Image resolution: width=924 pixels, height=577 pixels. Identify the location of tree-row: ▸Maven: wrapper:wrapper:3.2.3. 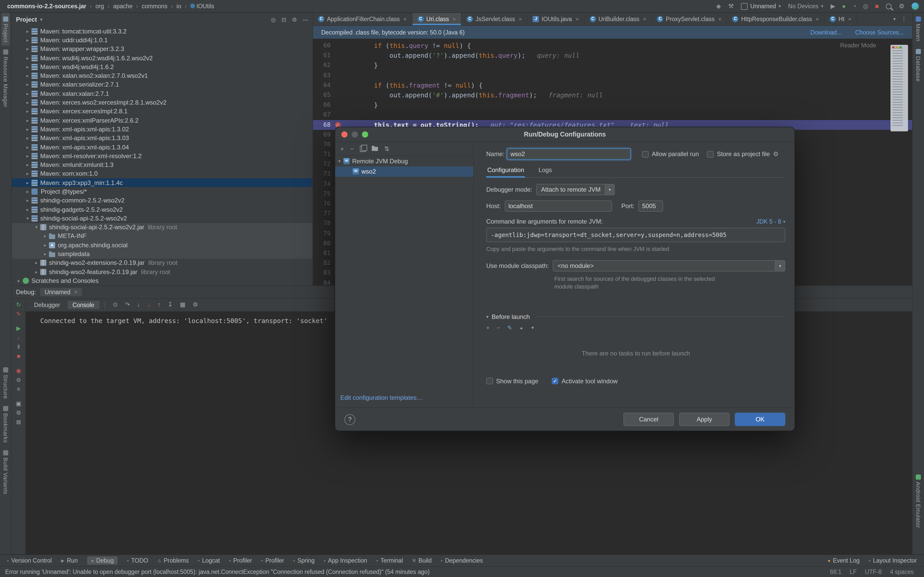
(162, 49).